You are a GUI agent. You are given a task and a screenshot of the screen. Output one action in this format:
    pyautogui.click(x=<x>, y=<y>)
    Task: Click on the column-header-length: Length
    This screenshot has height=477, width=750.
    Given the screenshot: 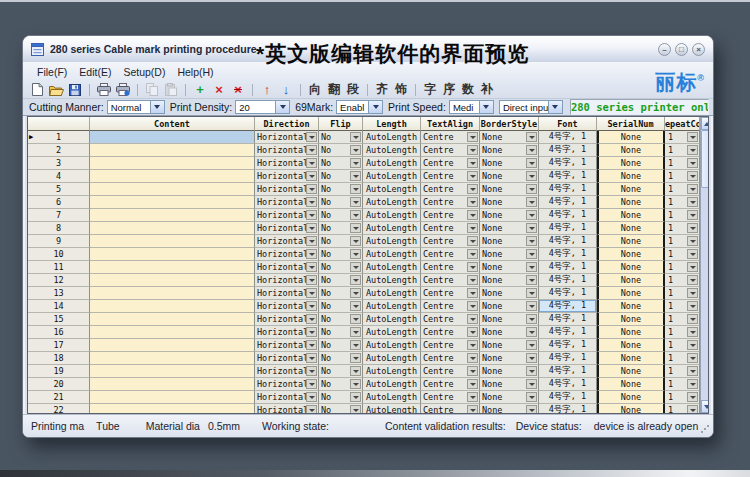 What is the action you would take?
    pyautogui.click(x=392, y=124)
    